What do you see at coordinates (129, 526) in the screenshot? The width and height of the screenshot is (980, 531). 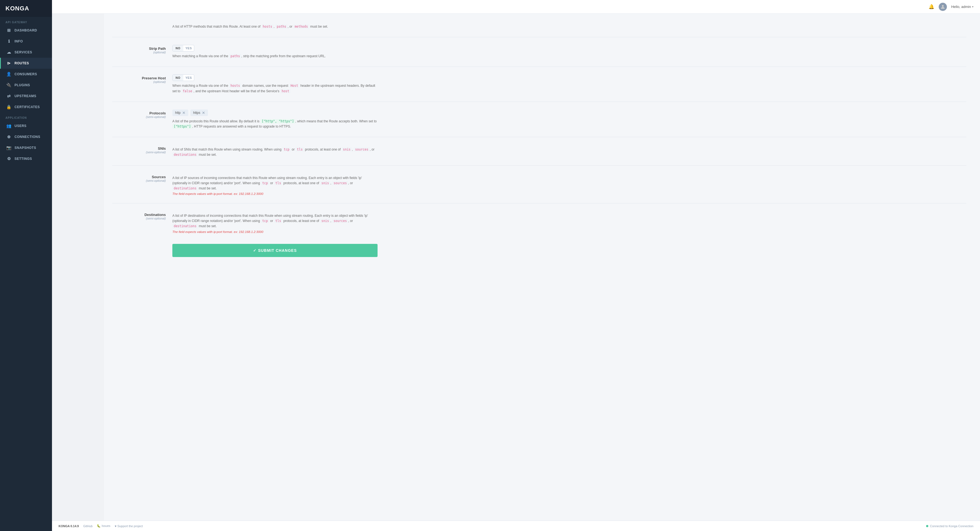 I see `support-link: ♥ Support the project` at bounding box center [129, 526].